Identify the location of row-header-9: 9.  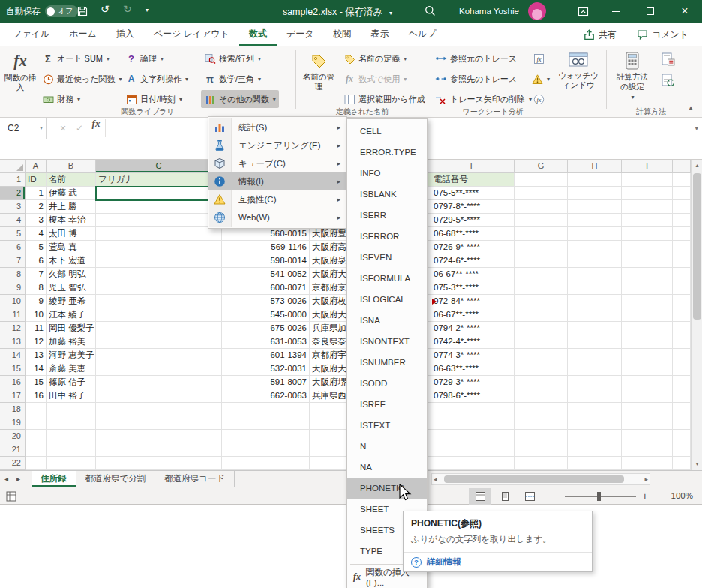
(13, 288).